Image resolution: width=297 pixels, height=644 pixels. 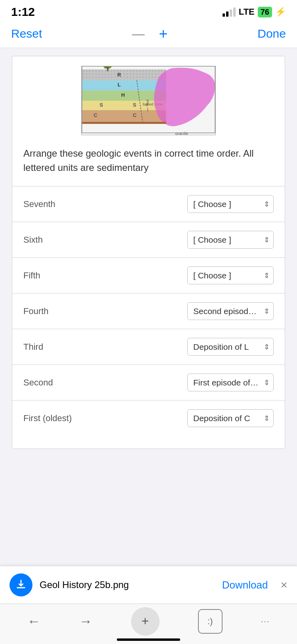 What do you see at coordinates (148, 101) in the screenshot?
I see `geology-diagram: R 🌳 L H S S baked zone` at bounding box center [148, 101].